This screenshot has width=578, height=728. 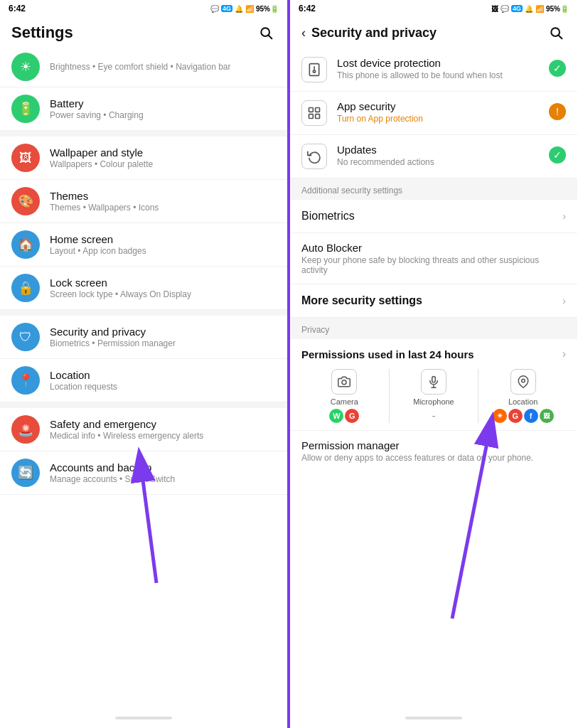 What do you see at coordinates (434, 70) in the screenshot?
I see `lost-device-item: Lost device protection This phone is all…` at bounding box center [434, 70].